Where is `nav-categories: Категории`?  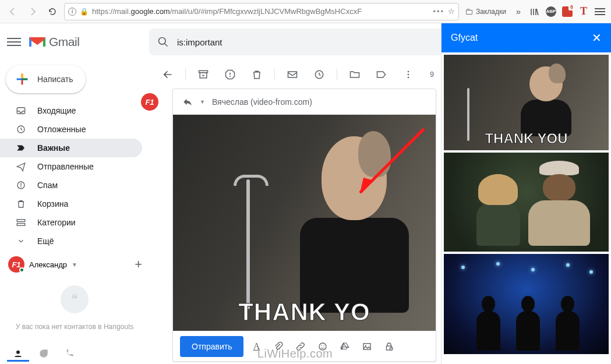
nav-categories: Категории is located at coordinates (71, 222).